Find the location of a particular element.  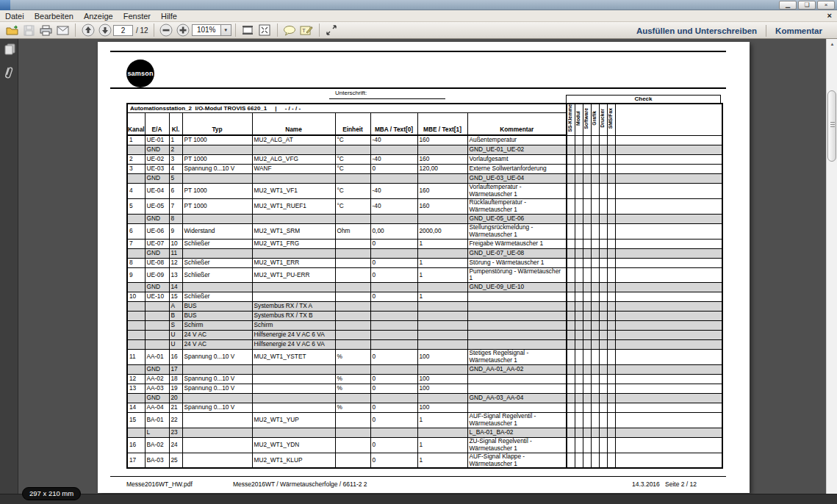

menu-bearbeiten: Bearbeiten is located at coordinates (54, 16).